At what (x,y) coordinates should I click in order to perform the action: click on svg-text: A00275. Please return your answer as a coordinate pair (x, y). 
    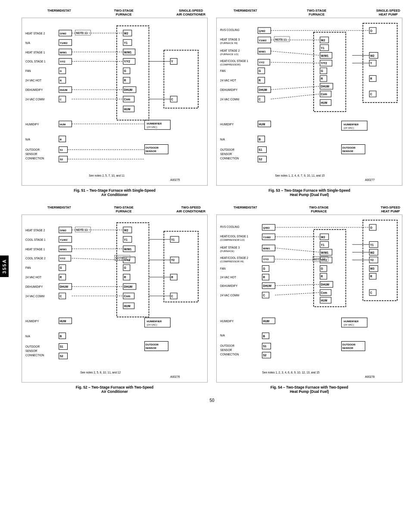
    Looking at the image, I should click on (175, 180).